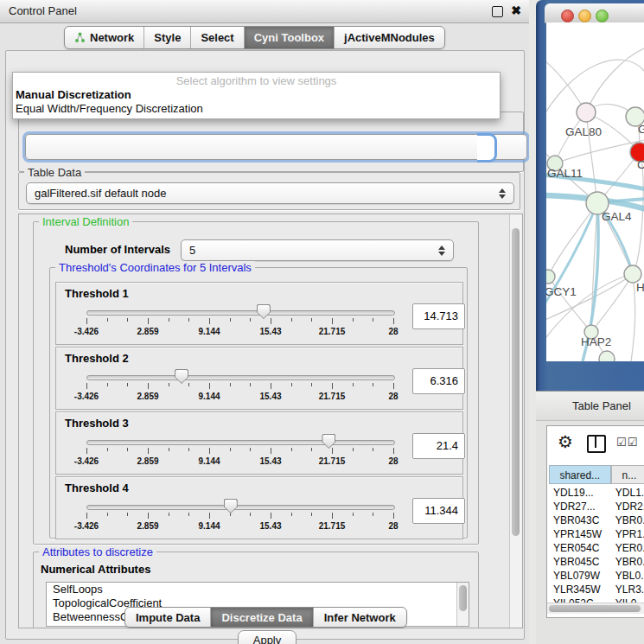  I want to click on attributes-scrollbar, so click(462, 604).